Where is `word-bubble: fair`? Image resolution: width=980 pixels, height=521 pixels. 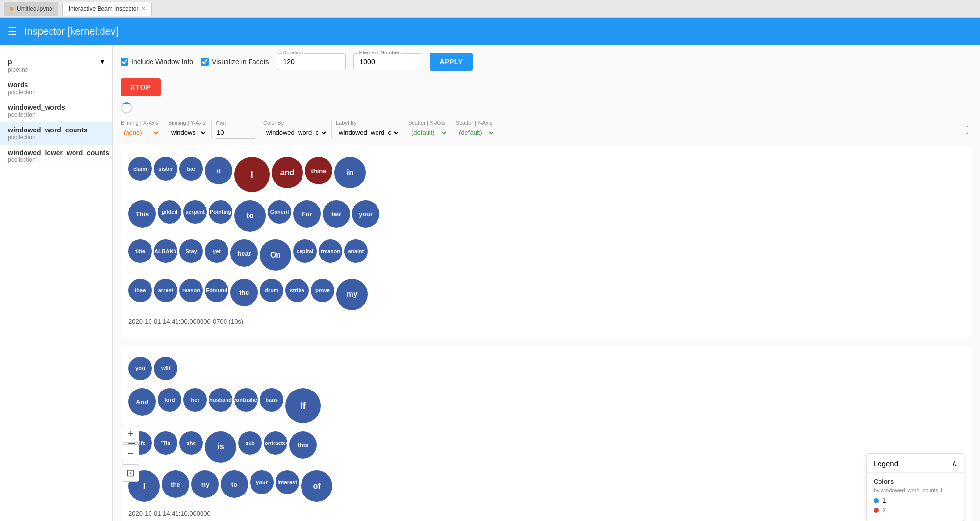
word-bubble: fair is located at coordinates (336, 214).